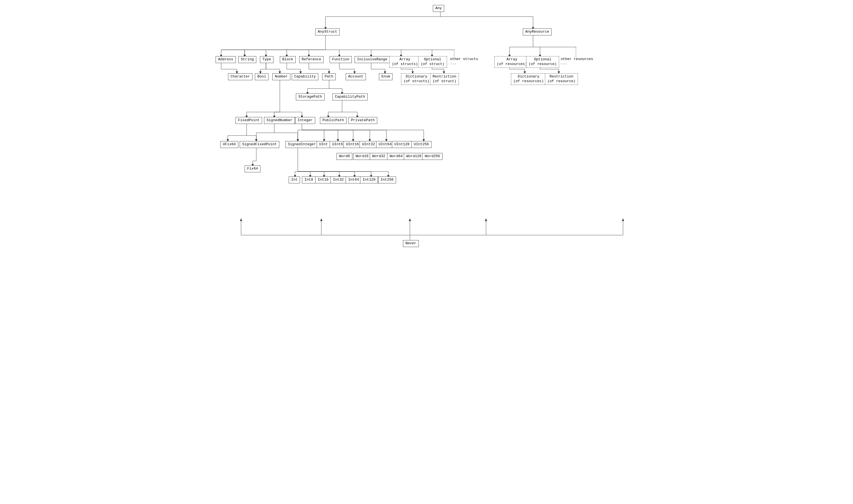  What do you see at coordinates (323, 145) in the screenshot?
I see `node-uint: UInt` at bounding box center [323, 145].